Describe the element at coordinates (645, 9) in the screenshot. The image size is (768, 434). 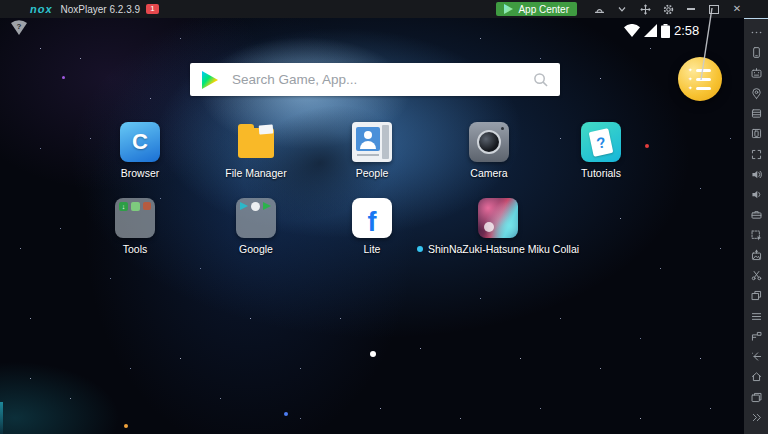
I see `move-icon` at that location.